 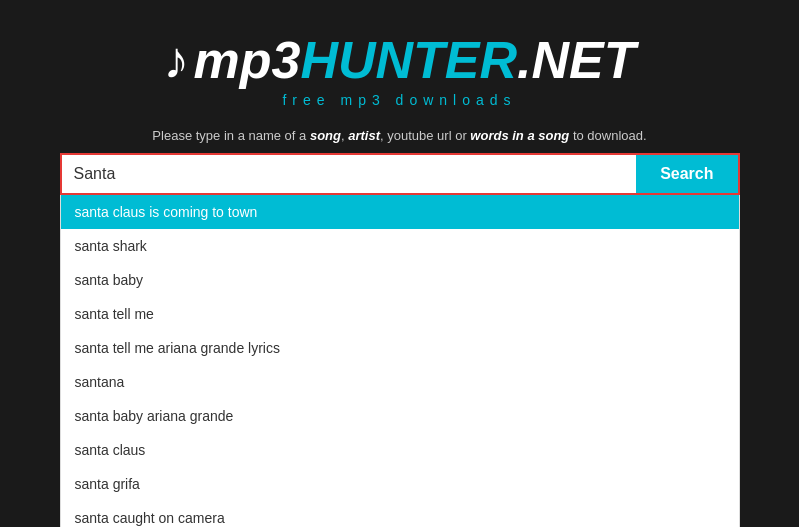 What do you see at coordinates (350, 174) in the screenshot?
I see `search-input` at bounding box center [350, 174].